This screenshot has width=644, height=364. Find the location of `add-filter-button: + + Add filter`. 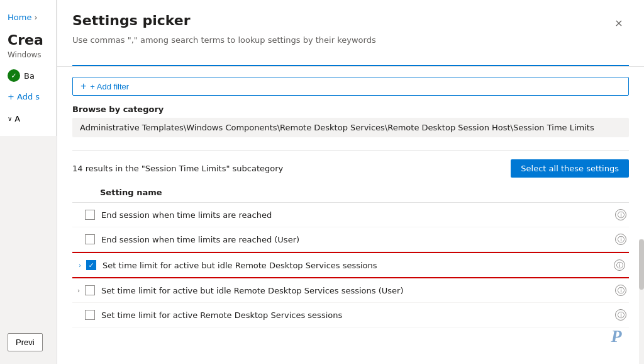

add-filter-button: + + Add filter is located at coordinates (351, 86).